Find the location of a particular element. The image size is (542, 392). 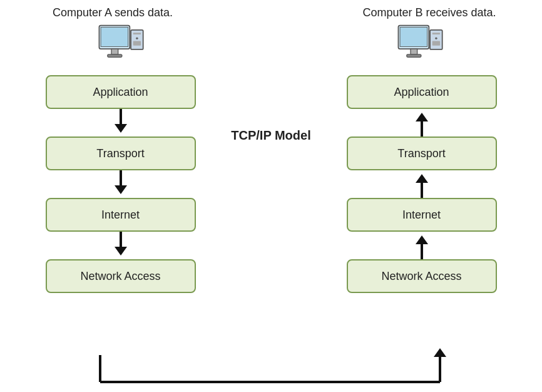

left-internet-label: Internet is located at coordinates (120, 215).